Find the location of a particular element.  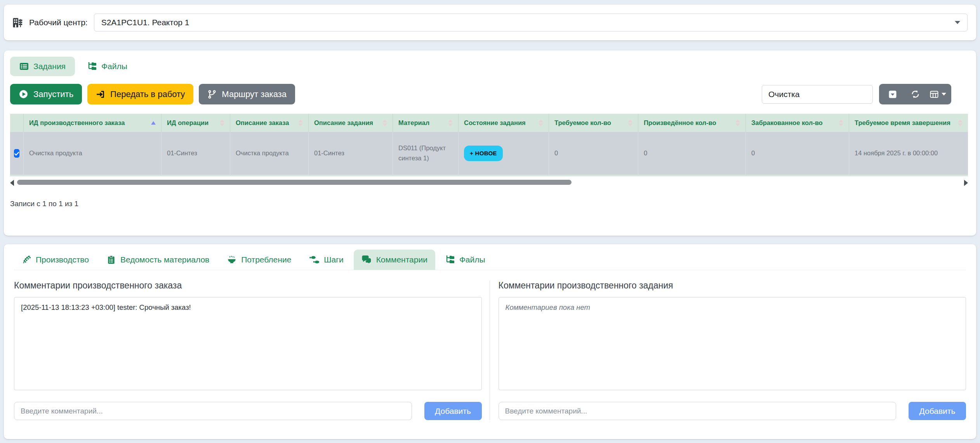

transfer-button-label: Передать в работу is located at coordinates (148, 94).